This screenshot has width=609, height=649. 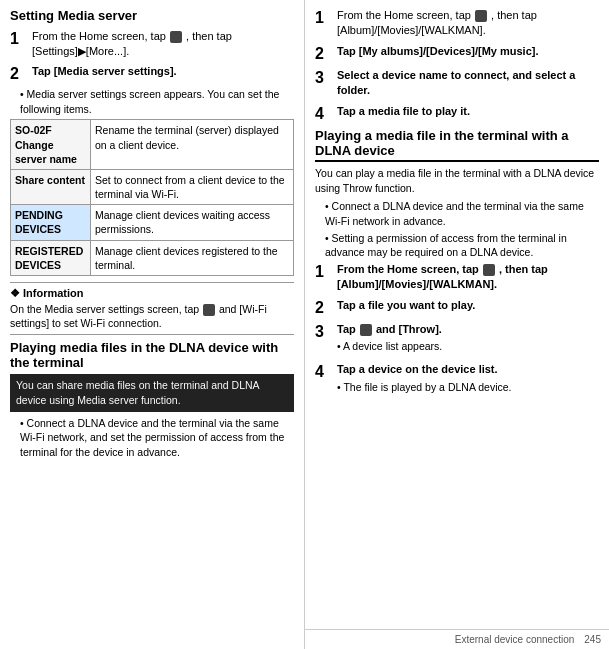 What do you see at coordinates (192, 186) in the screenshot?
I see `table-cell-value: Set to connect from a client device to t…` at bounding box center [192, 186].